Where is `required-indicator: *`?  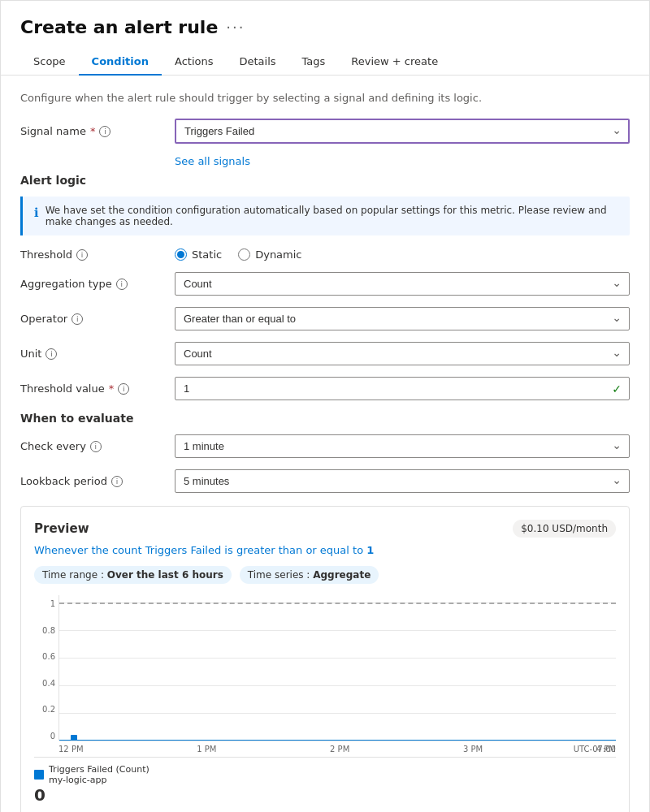
required-indicator: * is located at coordinates (93, 132).